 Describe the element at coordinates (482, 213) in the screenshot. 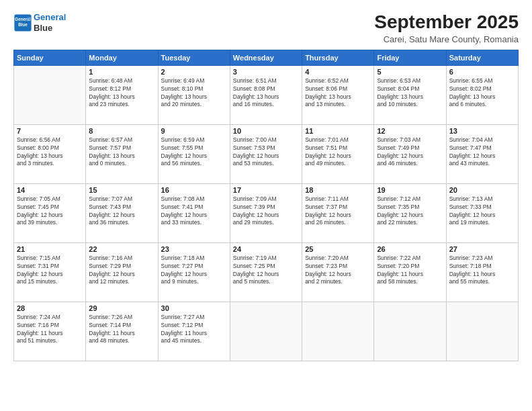

I see `table-row: 20Sunrise: 7:13 AM Sunset: 7:33 PM Dayli…` at that location.